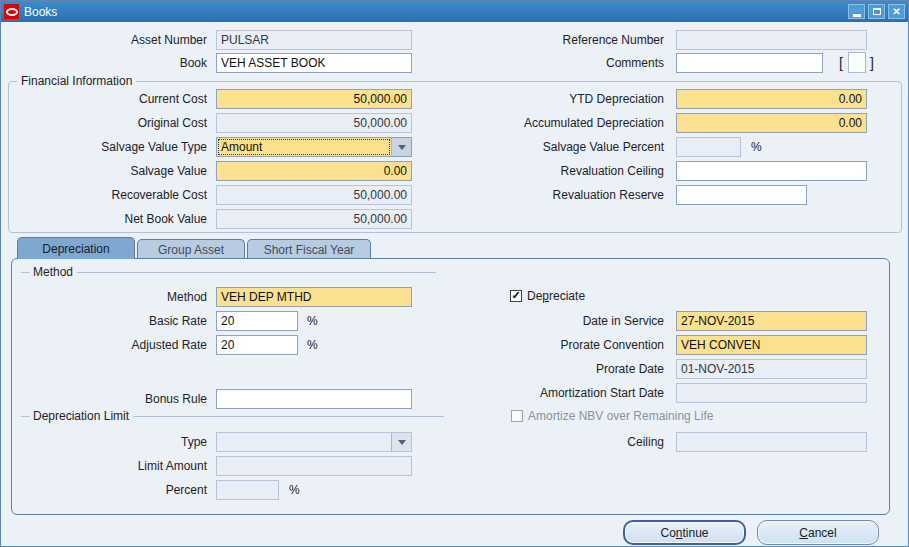  I want to click on salvage-value-percent-label: Salvage Value Percent, so click(555, 147).